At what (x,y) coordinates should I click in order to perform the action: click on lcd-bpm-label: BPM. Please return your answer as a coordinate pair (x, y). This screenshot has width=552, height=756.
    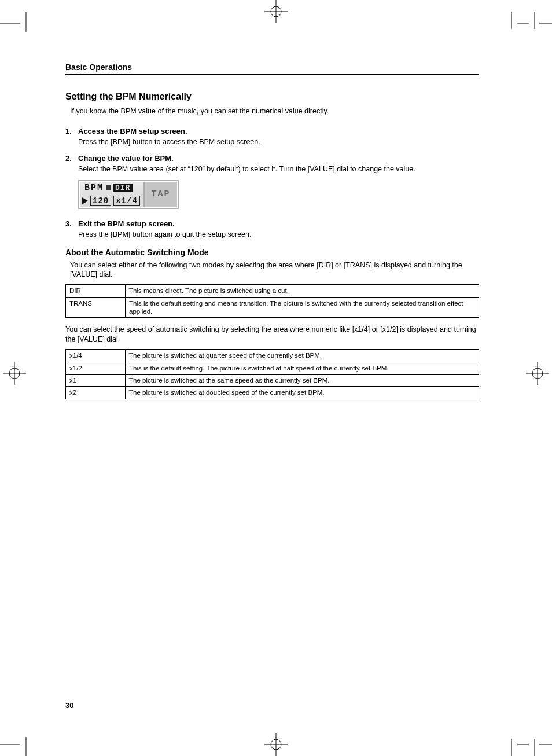
    Looking at the image, I should click on (94, 188).